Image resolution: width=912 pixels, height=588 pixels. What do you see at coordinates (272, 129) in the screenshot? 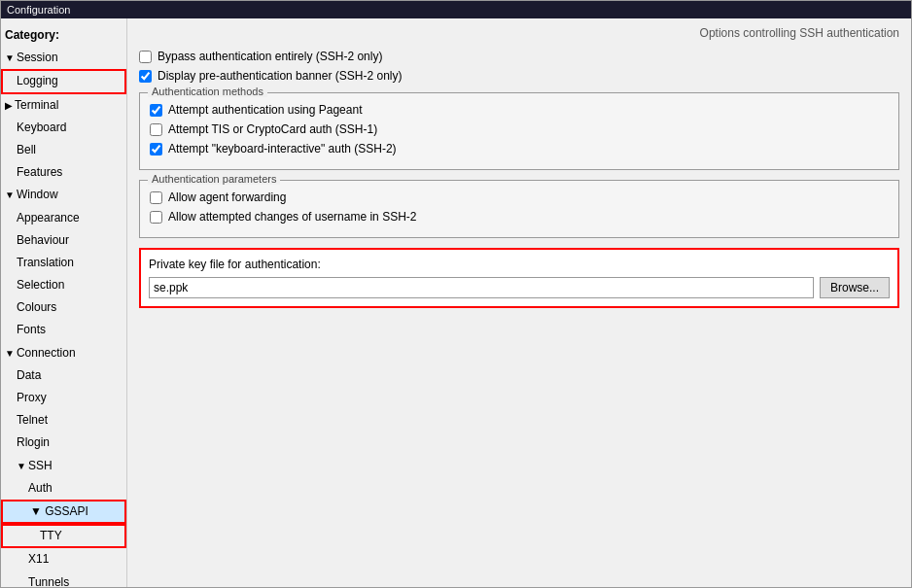
I see `tis-label: Attempt TIS or CryptoCard auth (SSH-1)` at bounding box center [272, 129].